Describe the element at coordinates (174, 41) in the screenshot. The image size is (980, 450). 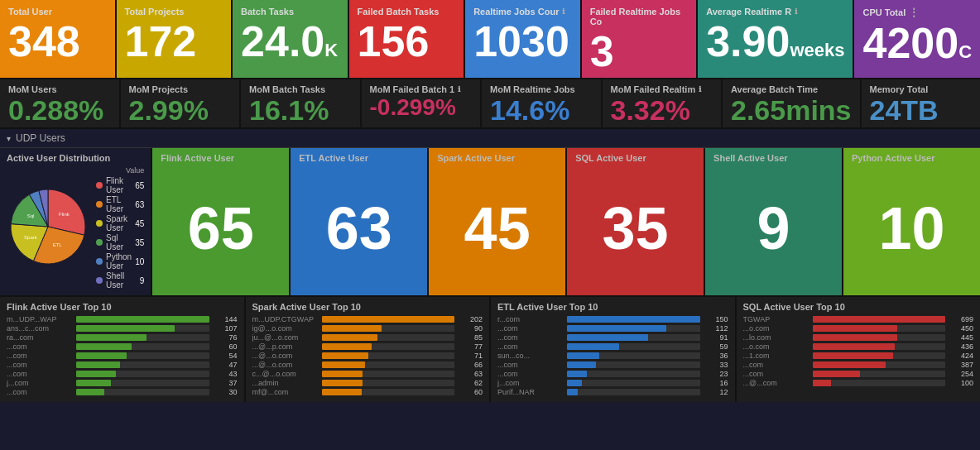
I see `metric-value-1: 172` at that location.